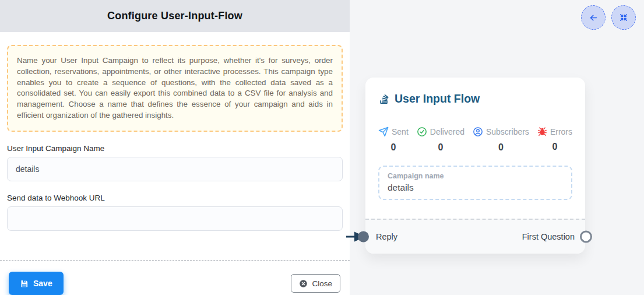  What do you see at coordinates (555, 147) in the screenshot?
I see `stat-errors-value: 0` at bounding box center [555, 147].